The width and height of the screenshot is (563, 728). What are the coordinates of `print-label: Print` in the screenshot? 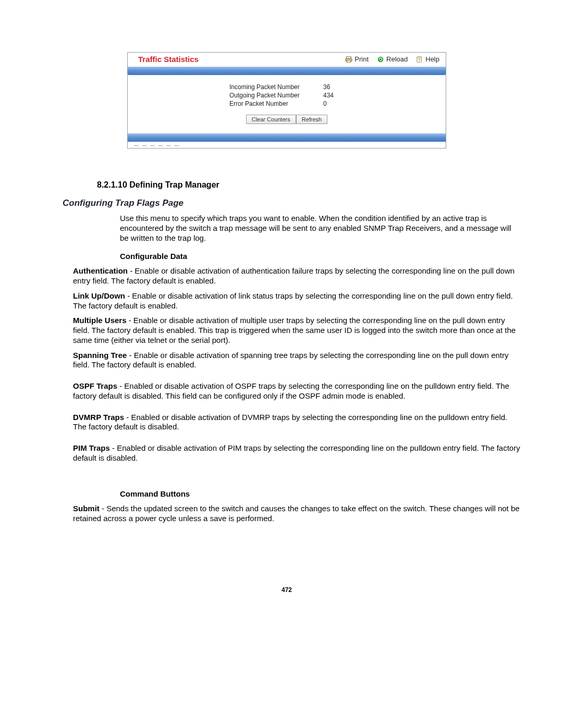 It's located at (362, 59).